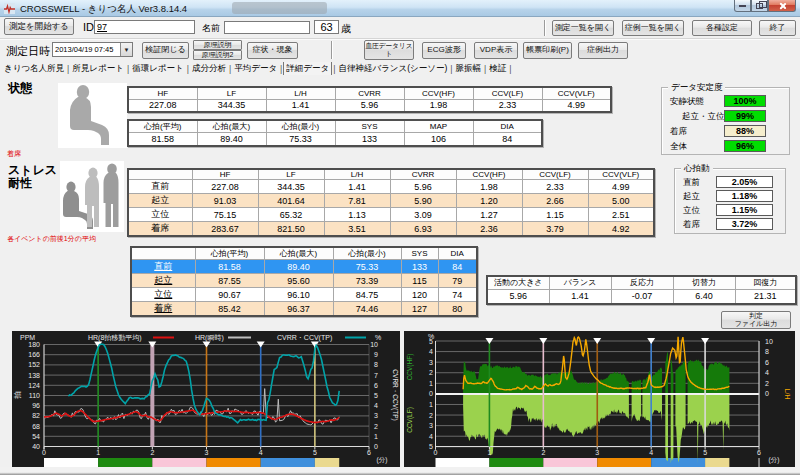 The width and height of the screenshot is (800, 475). I want to click on cell: 95.60, so click(298, 281).